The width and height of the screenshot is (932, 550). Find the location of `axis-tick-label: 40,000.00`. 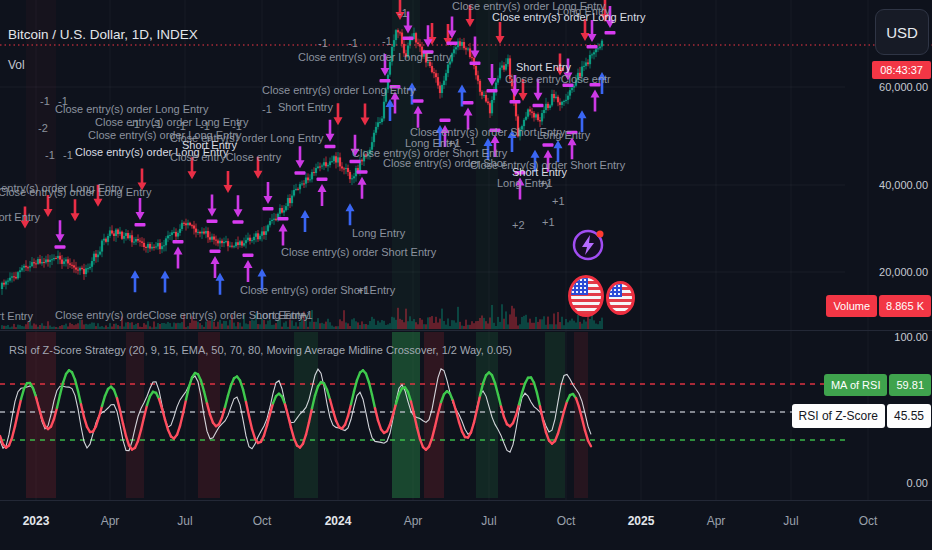

axis-tick-label: 40,000.00 is located at coordinates (904, 185).